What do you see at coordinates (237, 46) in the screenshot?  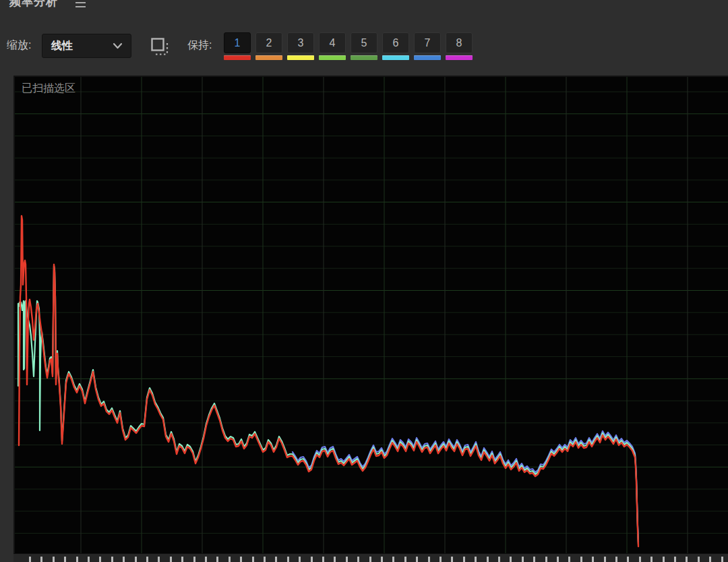 I see `hold-item: 1` at bounding box center [237, 46].